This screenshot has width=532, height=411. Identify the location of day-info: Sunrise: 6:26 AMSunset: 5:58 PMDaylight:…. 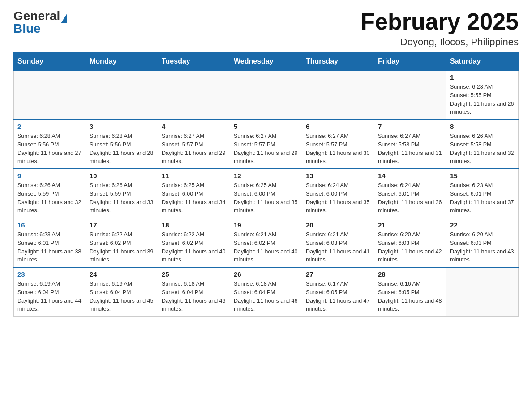
(482, 149).